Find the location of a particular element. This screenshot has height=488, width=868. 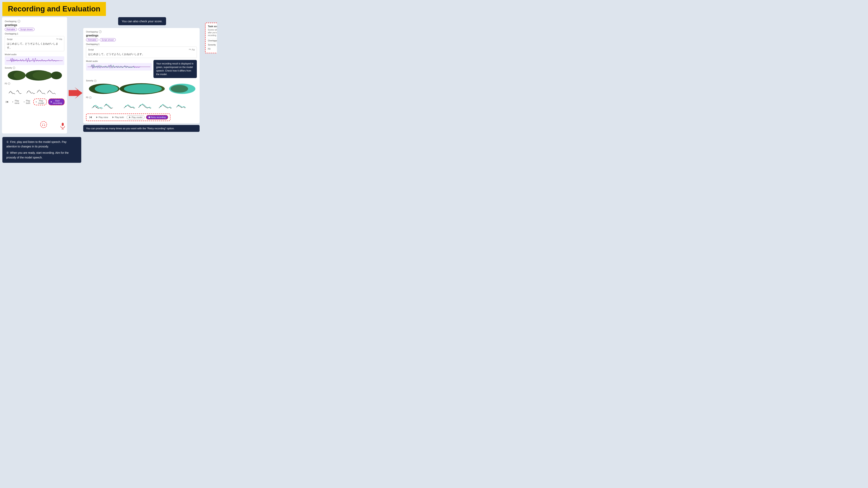

instructions-panel: ①First, play and listen to the model spe… is located at coordinates (42, 150).